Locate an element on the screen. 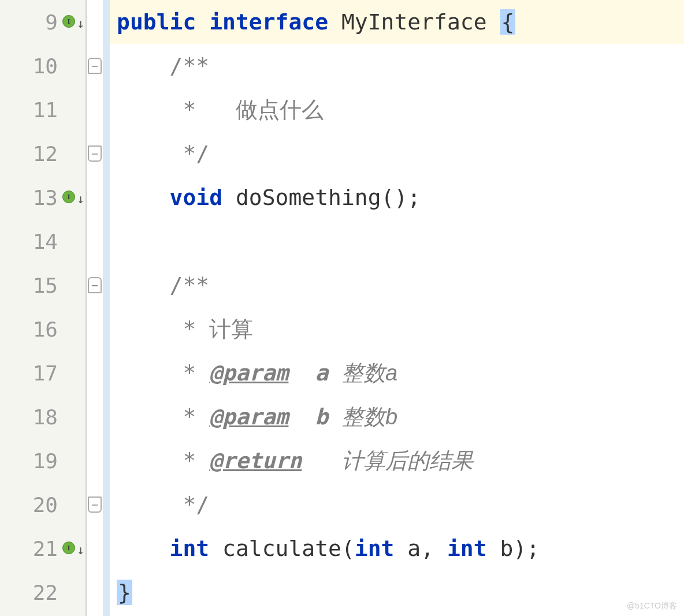  code-token: interface is located at coordinates (269, 22).